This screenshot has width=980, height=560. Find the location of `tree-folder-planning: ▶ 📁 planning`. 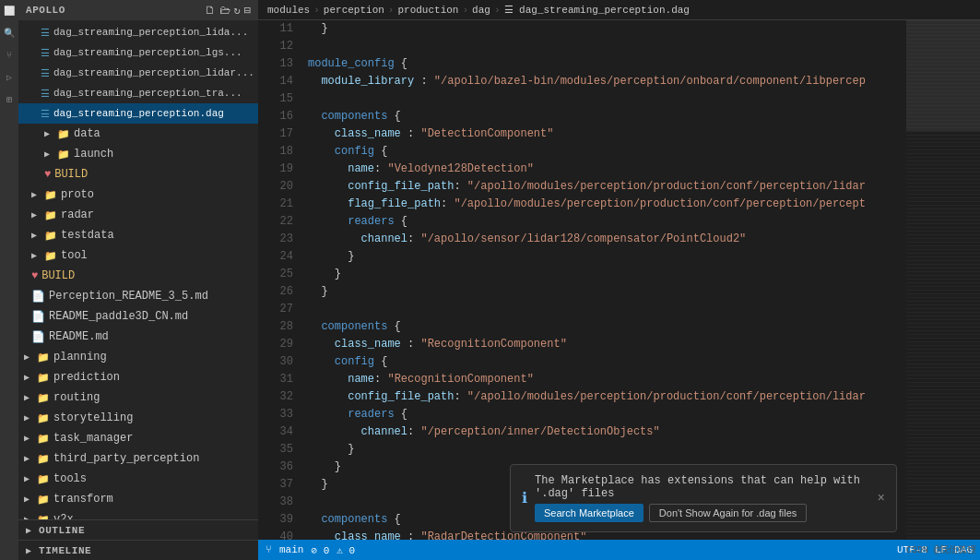

tree-folder-planning: ▶ 📁 planning is located at coordinates (138, 357).